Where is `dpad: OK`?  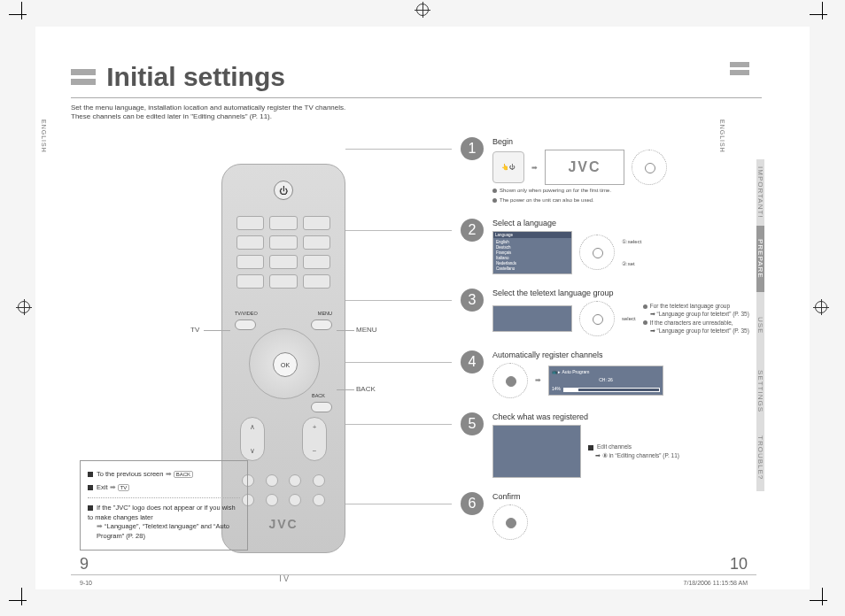 dpad: OK is located at coordinates (284, 364).